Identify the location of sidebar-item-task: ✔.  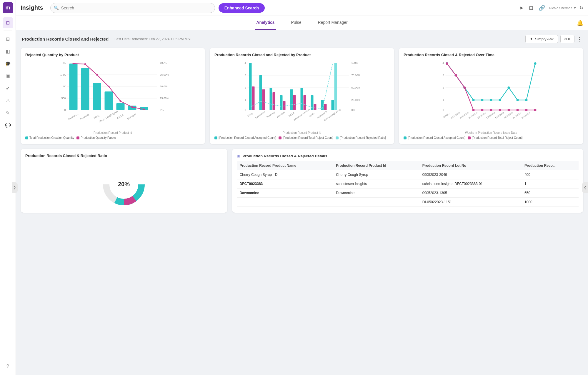
(8, 88).